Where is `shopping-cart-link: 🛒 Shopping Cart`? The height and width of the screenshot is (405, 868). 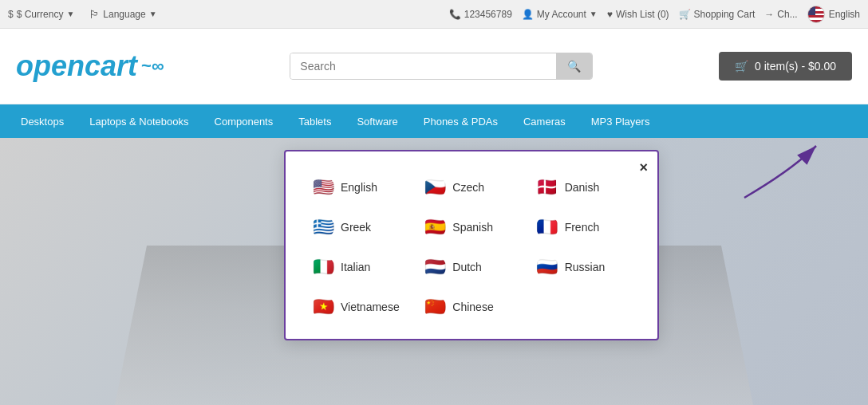
shopping-cart-link: 🛒 Shopping Cart is located at coordinates (717, 14).